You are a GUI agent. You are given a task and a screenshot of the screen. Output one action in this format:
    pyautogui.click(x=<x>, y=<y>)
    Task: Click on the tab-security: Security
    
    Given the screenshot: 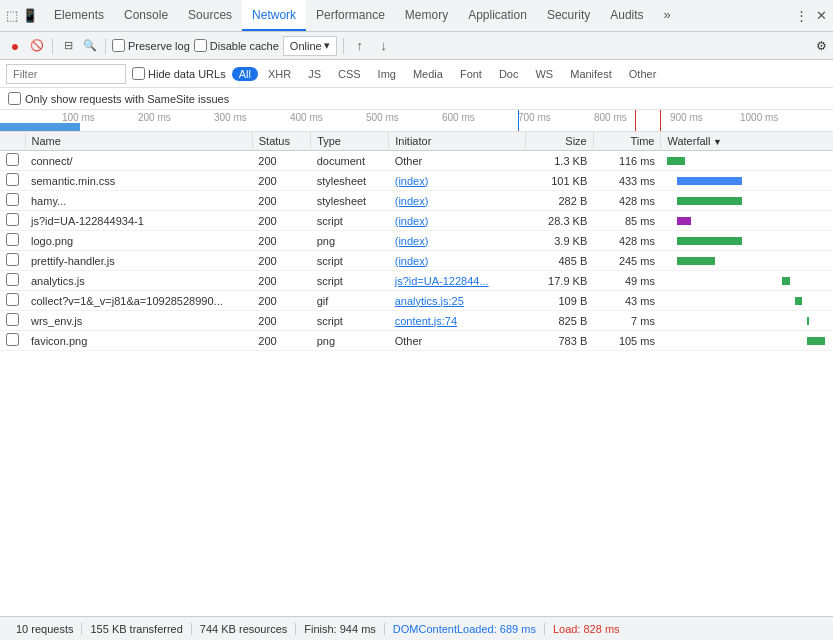 What is the action you would take?
    pyautogui.click(x=568, y=16)
    